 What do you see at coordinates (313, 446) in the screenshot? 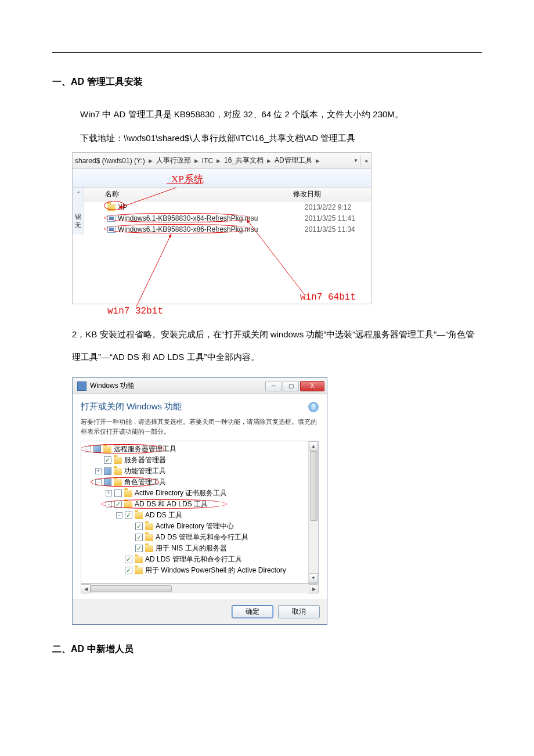
I see `scroll-up-icon: ▲` at bounding box center [313, 446].